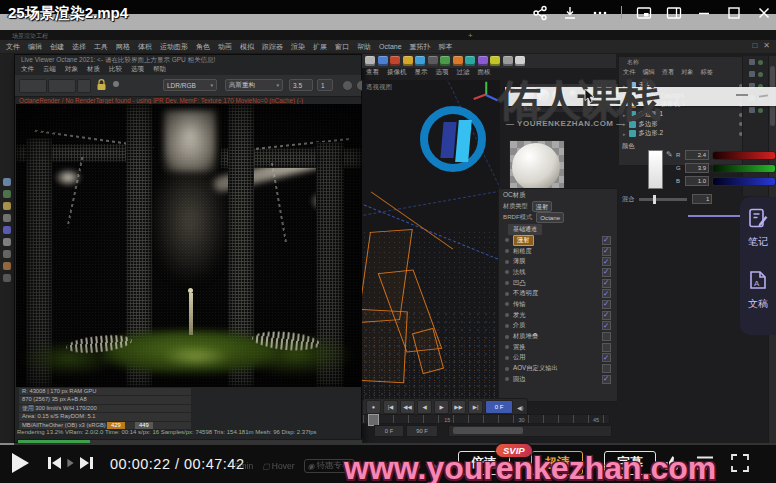 The width and height of the screenshot is (776, 483). I want to click on step-icon, so click(70, 463).